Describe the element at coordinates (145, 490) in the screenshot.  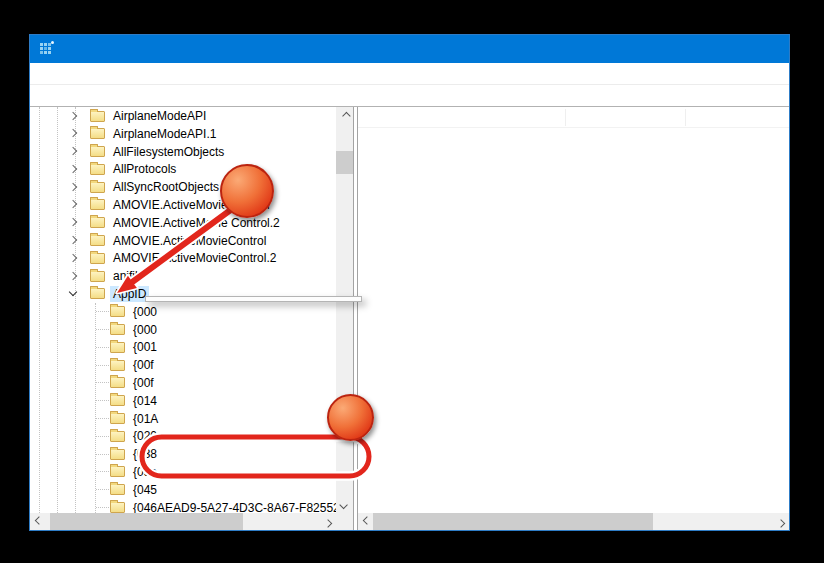
I see `tree-item-label: {045` at that location.